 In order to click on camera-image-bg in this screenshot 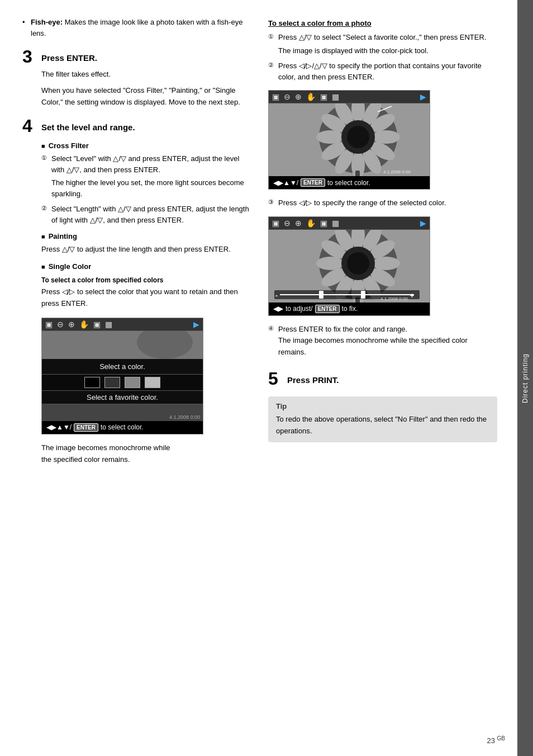, I will do `click(122, 345)`.